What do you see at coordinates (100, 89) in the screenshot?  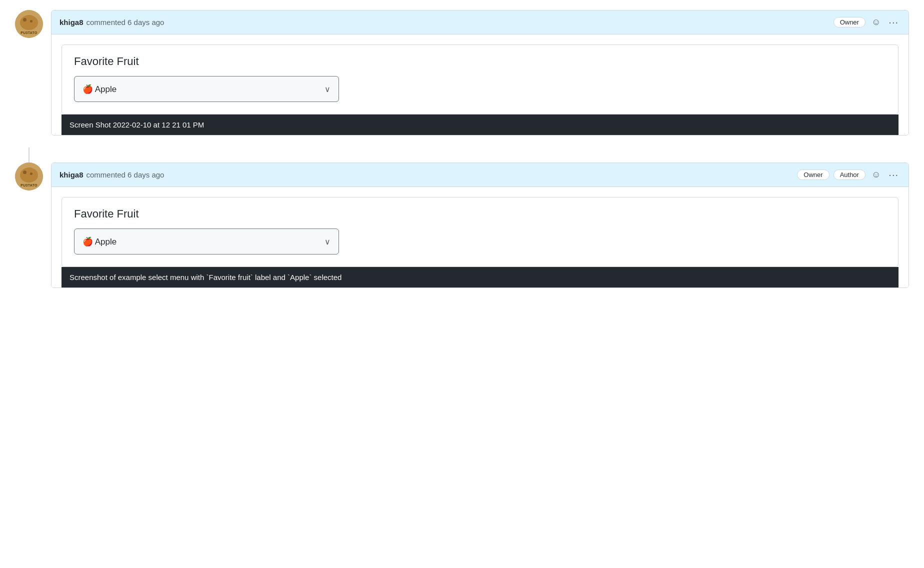 I see `select-value-1: 🍎 Apple` at bounding box center [100, 89].